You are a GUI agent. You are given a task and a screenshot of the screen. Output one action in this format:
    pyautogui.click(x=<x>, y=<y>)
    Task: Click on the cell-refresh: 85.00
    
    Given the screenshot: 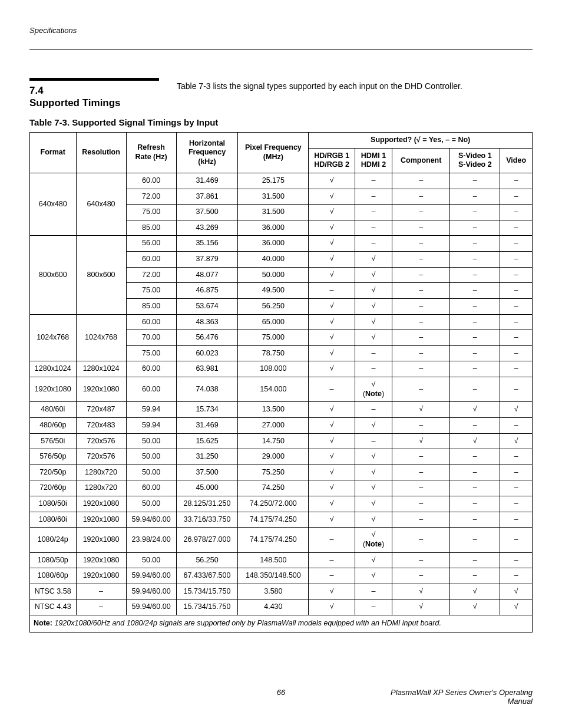 What is the action you would take?
    pyautogui.click(x=151, y=307)
    